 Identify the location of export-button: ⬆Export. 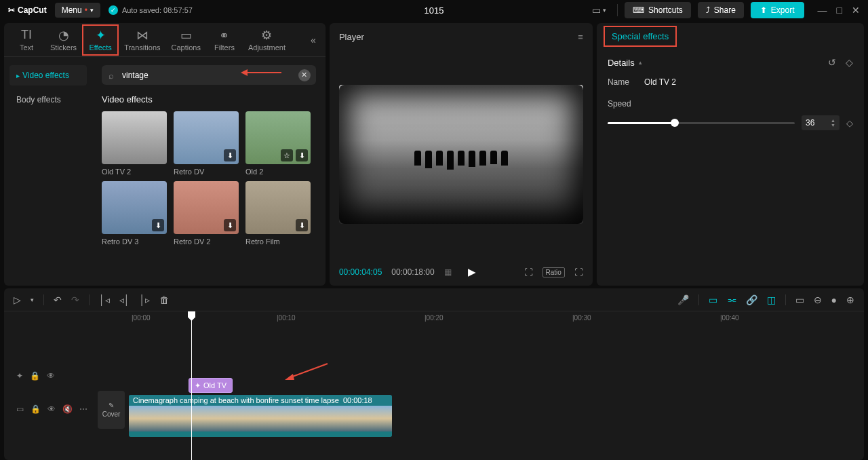
(777, 10).